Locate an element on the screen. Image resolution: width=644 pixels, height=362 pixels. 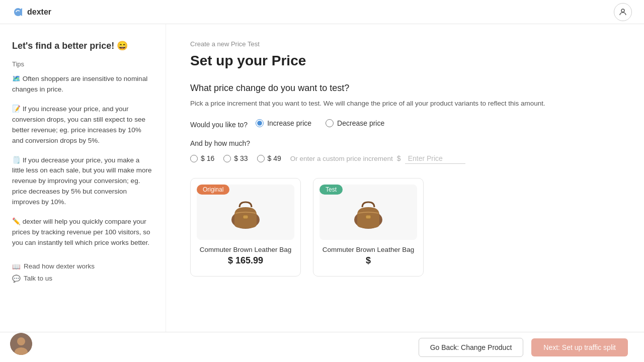
talk-to-us-link: 💬 Talk to us is located at coordinates (83, 279).